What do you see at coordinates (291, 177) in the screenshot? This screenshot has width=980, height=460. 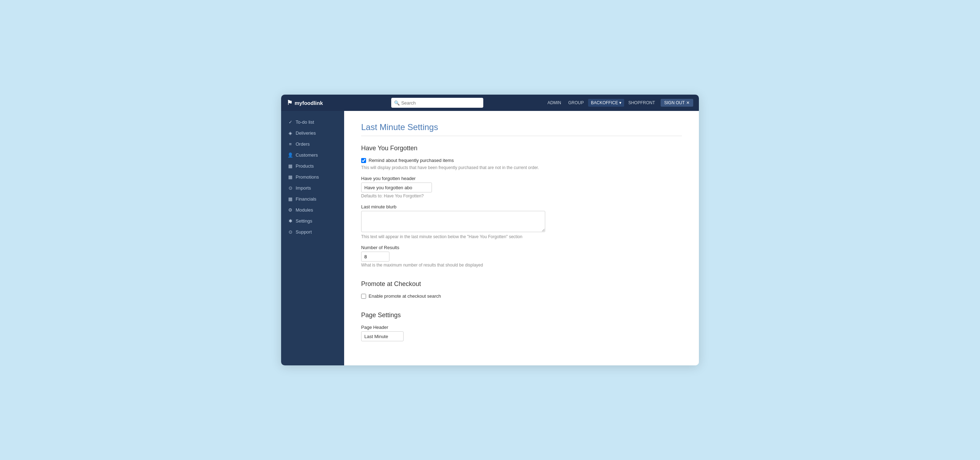 I see `promotions-icon: ▦` at bounding box center [291, 177].